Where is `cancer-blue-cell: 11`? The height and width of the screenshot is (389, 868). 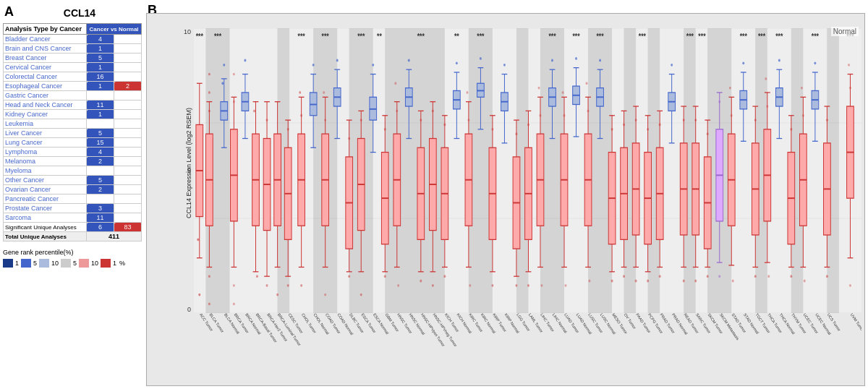 cancer-blue-cell: 11 is located at coordinates (101, 218).